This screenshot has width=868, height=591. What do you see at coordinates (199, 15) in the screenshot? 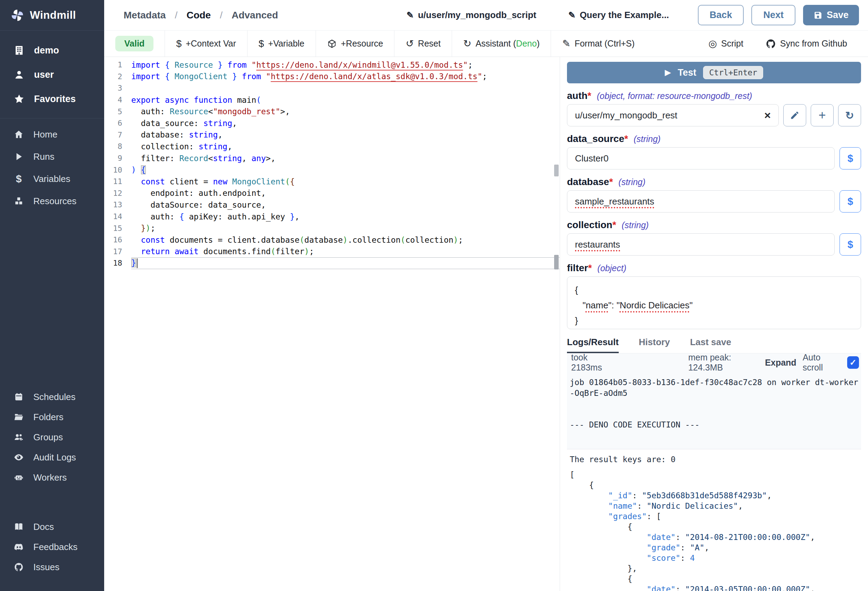
I see `tab-code: Code` at bounding box center [199, 15].